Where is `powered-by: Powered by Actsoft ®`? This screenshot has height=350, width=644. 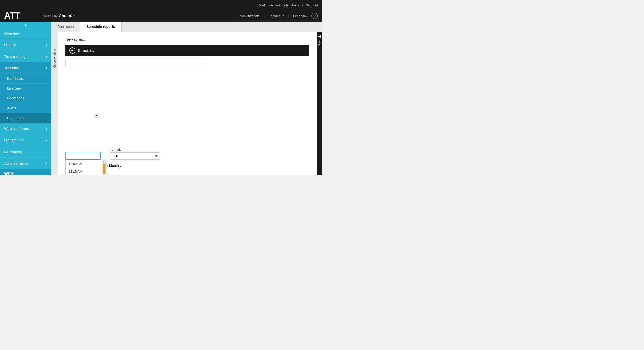 powered-by: Powered by Actsoft ® is located at coordinates (58, 16).